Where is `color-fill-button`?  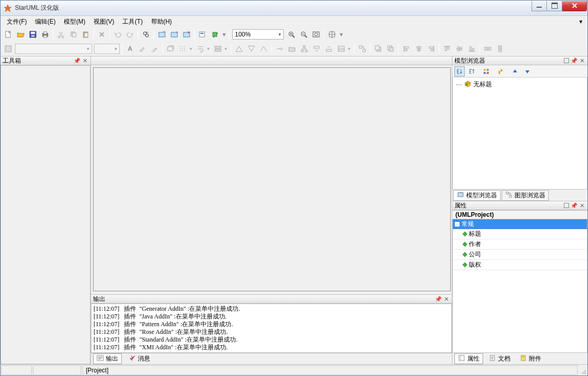
color-fill-button is located at coordinates (8, 49).